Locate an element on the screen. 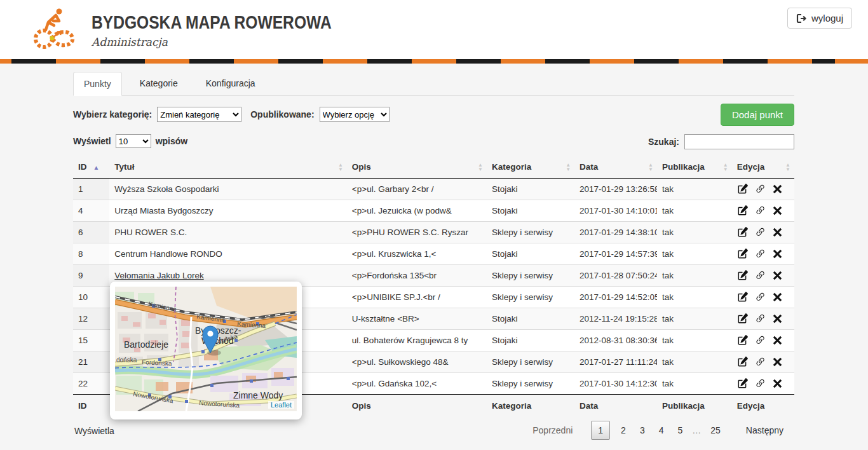 Image resolution: width=868 pixels, height=450 pixels. pagination-page-5: 5 is located at coordinates (680, 430).